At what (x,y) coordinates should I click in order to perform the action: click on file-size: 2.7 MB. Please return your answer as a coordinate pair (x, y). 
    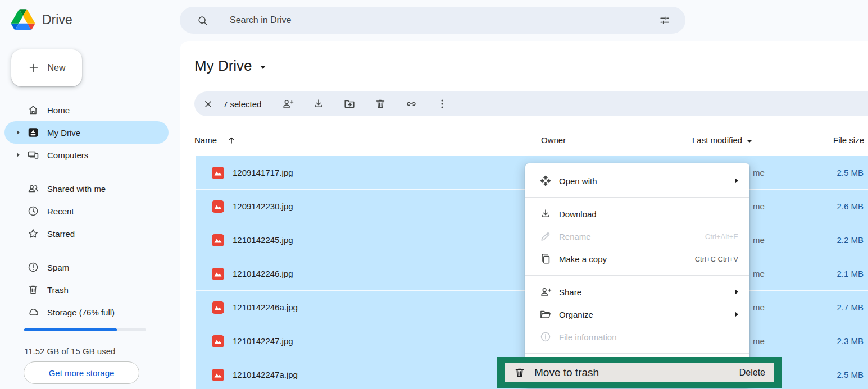
    Looking at the image, I should click on (850, 308).